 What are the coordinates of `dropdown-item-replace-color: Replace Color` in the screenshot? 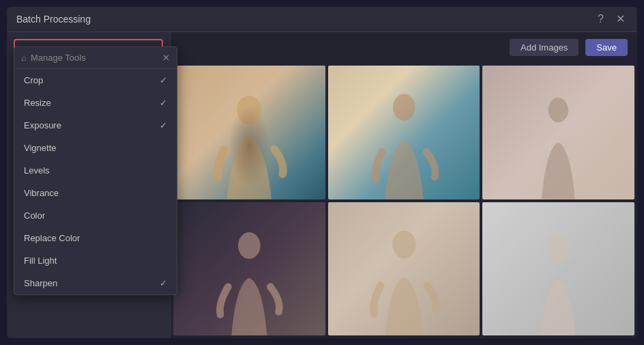 It's located at (96, 238).